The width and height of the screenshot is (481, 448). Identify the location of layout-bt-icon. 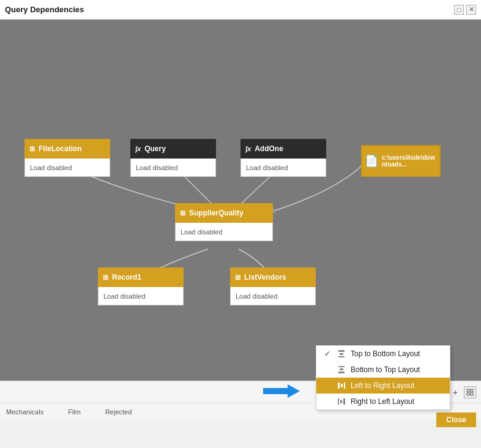
(341, 370).